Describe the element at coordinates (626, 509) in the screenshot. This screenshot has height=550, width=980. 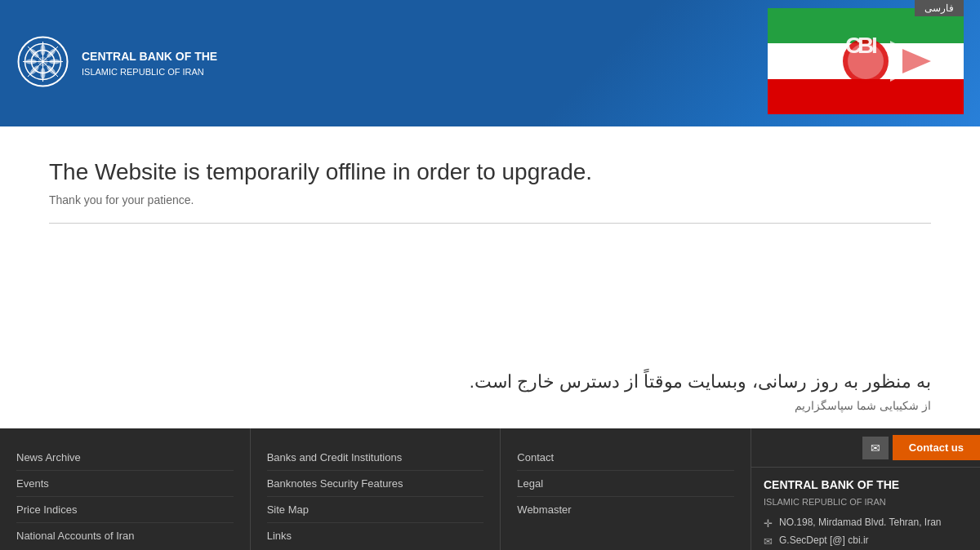
I see `footer-link-webmaster: Webmaster` at that location.